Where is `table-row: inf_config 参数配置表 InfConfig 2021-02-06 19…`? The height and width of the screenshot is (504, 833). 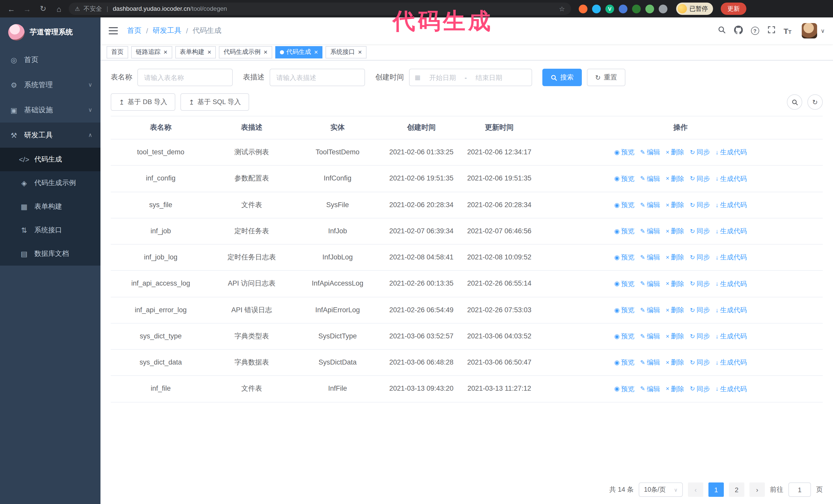
table-row: inf_config 参数配置表 InfConfig 2021-02-06 19… is located at coordinates (467, 179).